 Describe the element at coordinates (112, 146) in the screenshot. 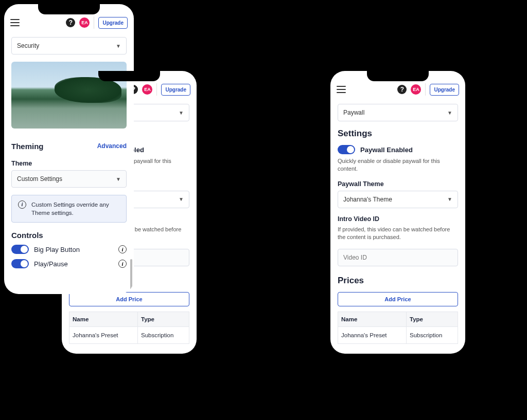

I see `advanced-link: Advanced` at that location.